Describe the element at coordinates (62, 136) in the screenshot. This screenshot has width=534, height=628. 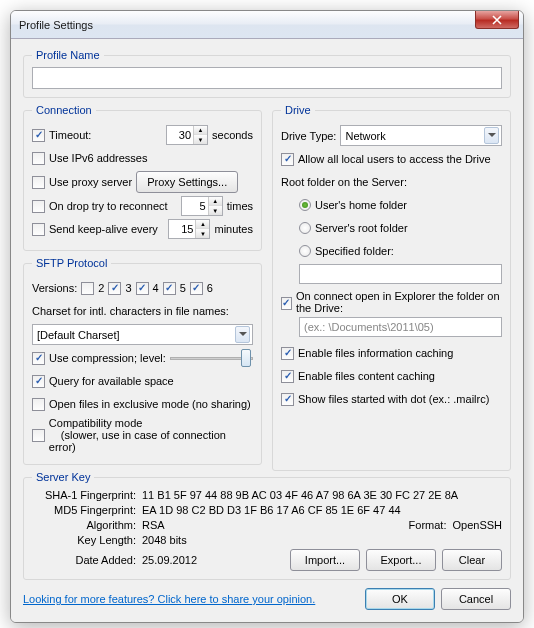
I see `timeout-check: Timeout:` at that location.